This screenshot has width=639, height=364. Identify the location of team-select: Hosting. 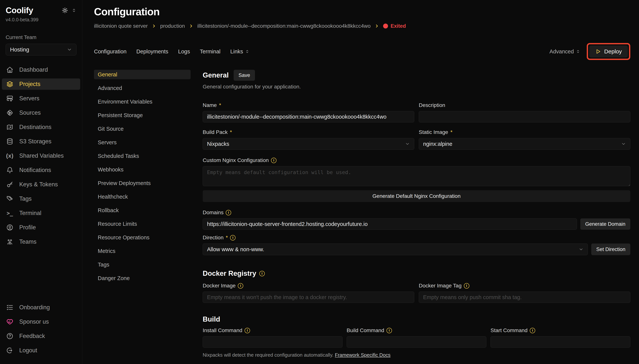
(41, 50).